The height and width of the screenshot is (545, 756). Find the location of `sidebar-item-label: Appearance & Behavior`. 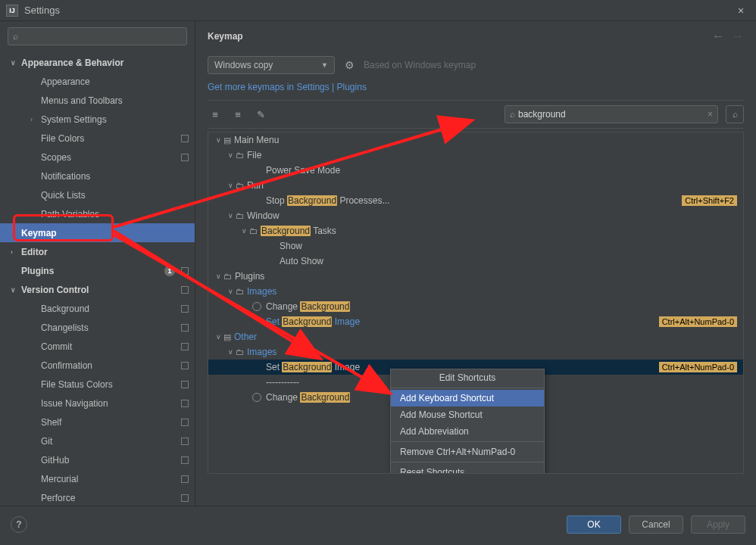

sidebar-item-label: Appearance & Behavior is located at coordinates (73, 63).